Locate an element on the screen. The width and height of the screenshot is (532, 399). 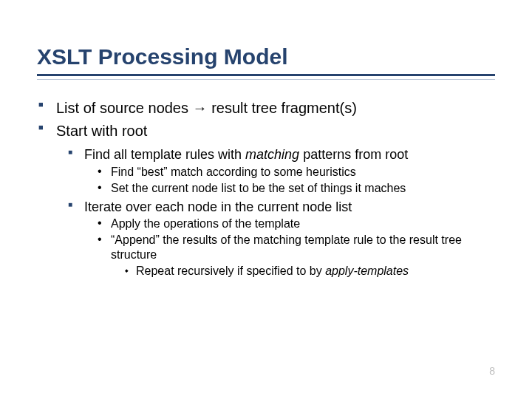
arrow-icon: → is located at coordinates (200, 108).